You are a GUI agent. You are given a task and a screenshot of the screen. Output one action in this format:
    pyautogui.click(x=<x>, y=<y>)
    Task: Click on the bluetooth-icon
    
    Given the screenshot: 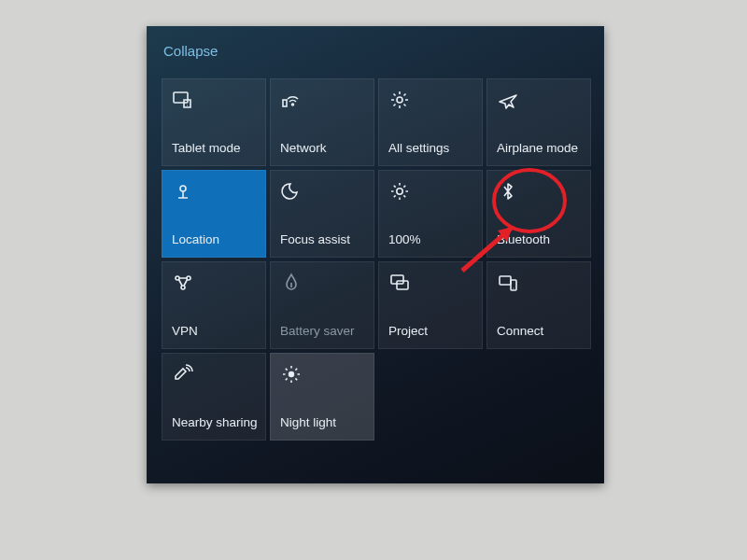 What is the action you would take?
    pyautogui.click(x=508, y=191)
    